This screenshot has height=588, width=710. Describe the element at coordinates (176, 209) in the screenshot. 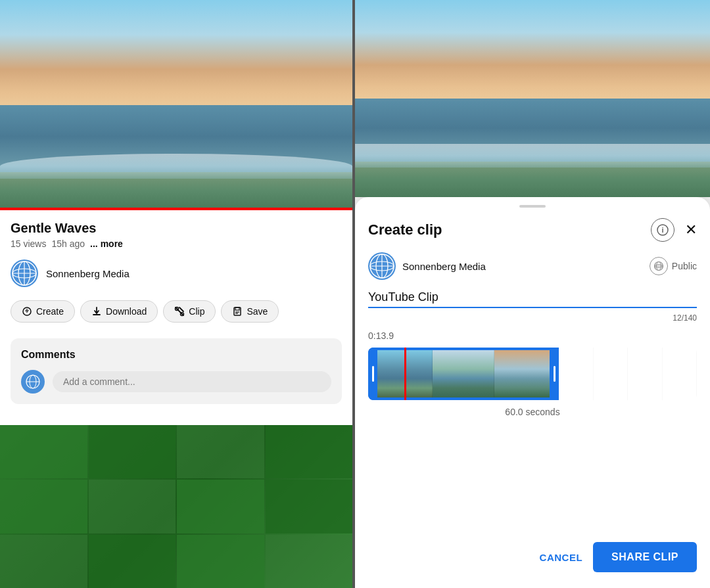

I see `progress-bar-left` at that location.